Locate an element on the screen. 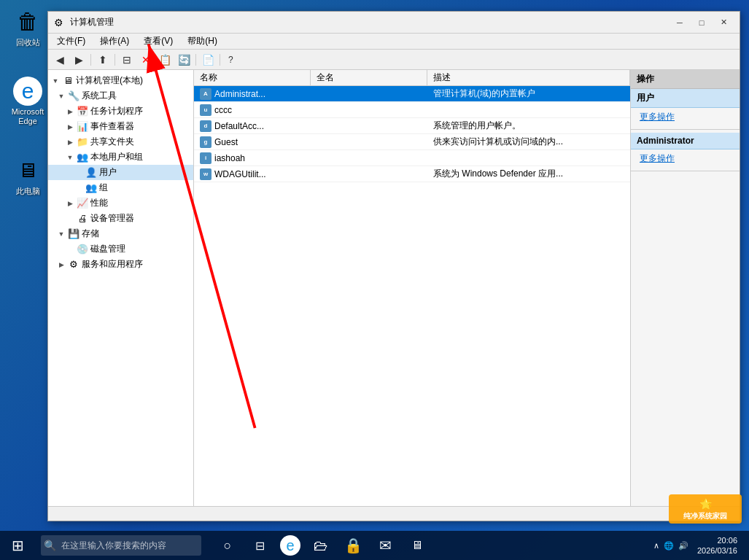 The width and height of the screenshot is (749, 560). show-hide-button: ⊟ is located at coordinates (127, 60).